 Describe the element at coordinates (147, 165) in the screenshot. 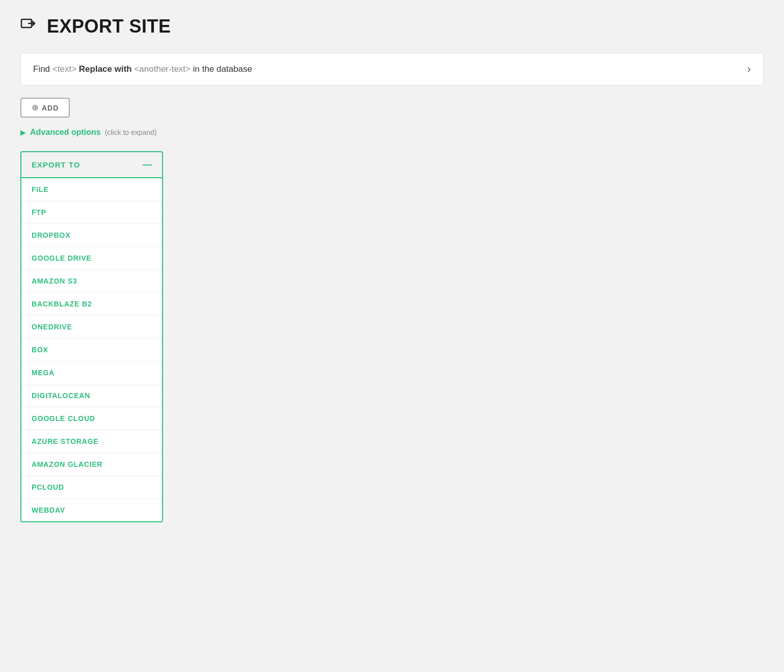

I see `collapse-icon: —` at that location.